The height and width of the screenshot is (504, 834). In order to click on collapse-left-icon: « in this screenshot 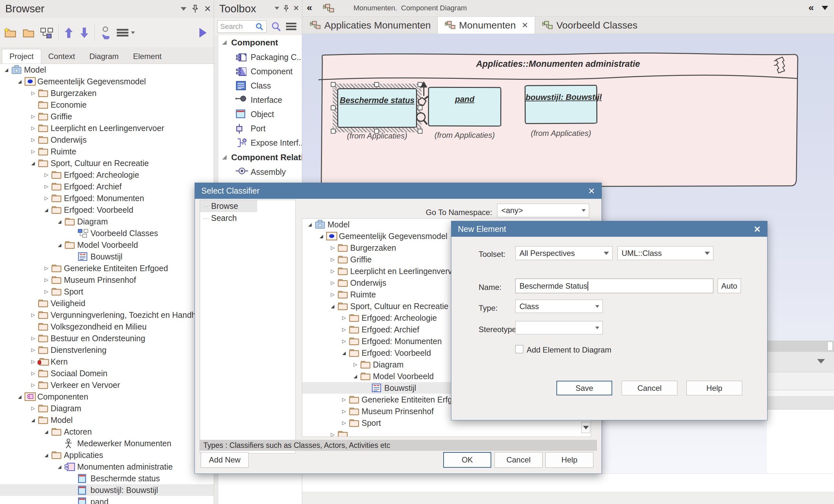, I will do `click(309, 7)`.